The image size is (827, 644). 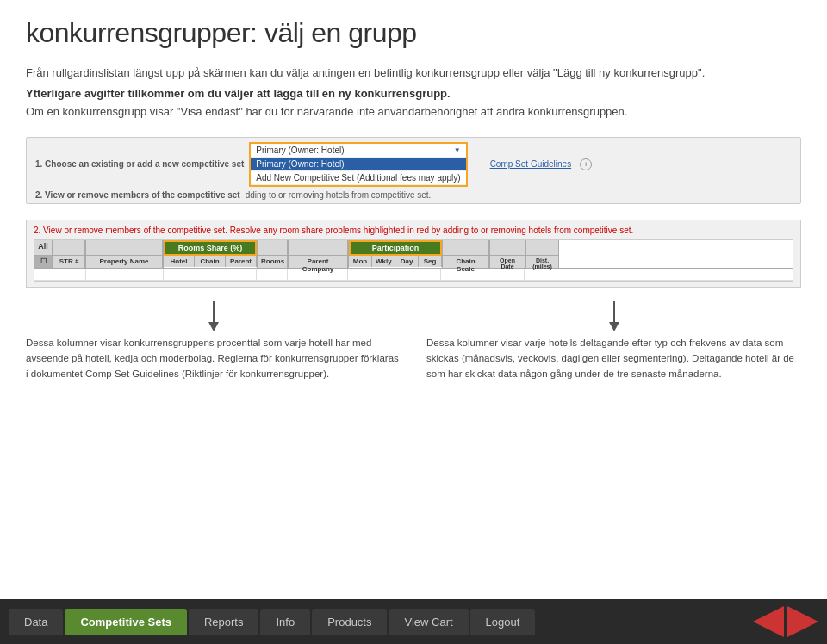 What do you see at coordinates (69, 262) in the screenshot?
I see `str-header: STR #` at bounding box center [69, 262].